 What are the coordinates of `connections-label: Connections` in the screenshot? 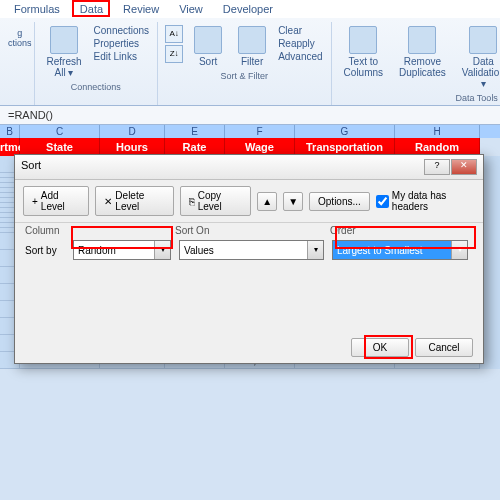 It's located at (96, 87).